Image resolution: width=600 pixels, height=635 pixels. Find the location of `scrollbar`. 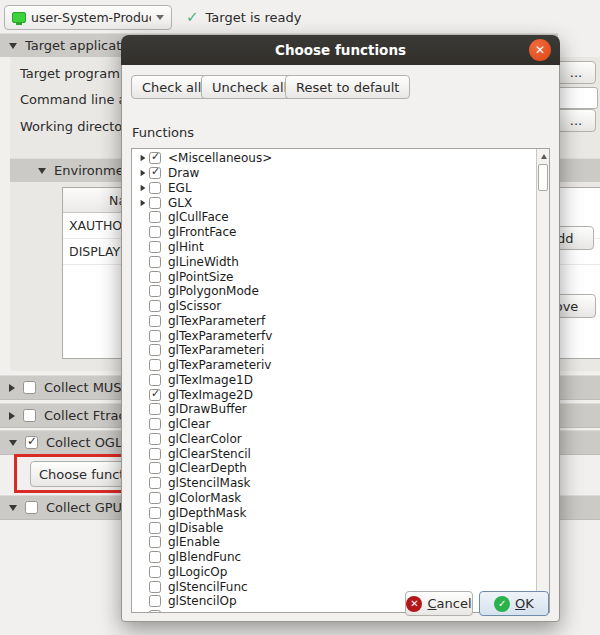

scrollbar is located at coordinates (542, 380).